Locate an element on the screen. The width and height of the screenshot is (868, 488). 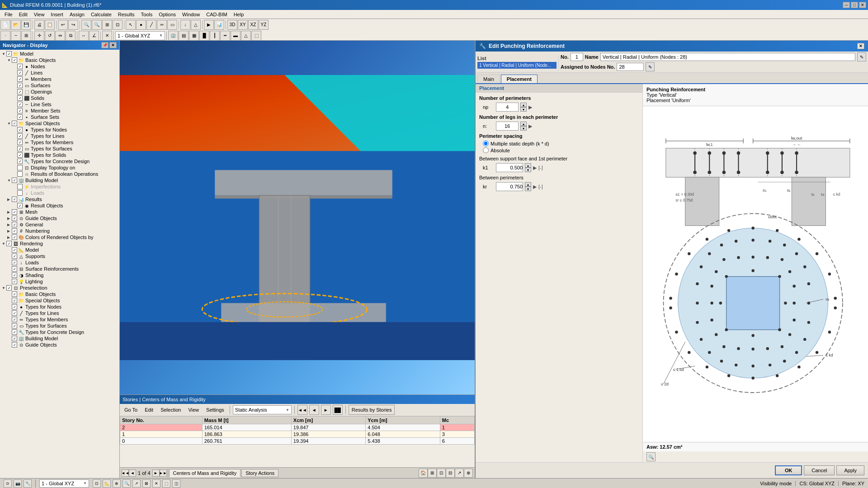
nav-surfaces: ▭ Surfaces is located at coordinates (60, 85).